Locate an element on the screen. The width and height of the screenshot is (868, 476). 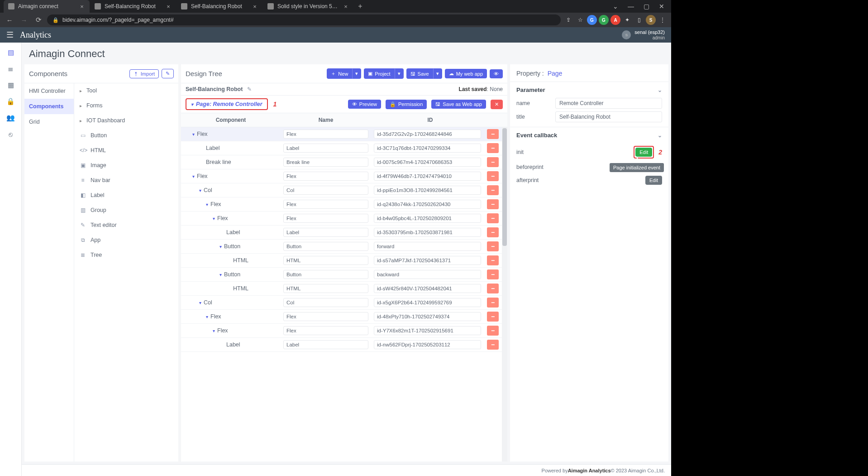
vertical-scrollbar is located at coordinates (505, 294).